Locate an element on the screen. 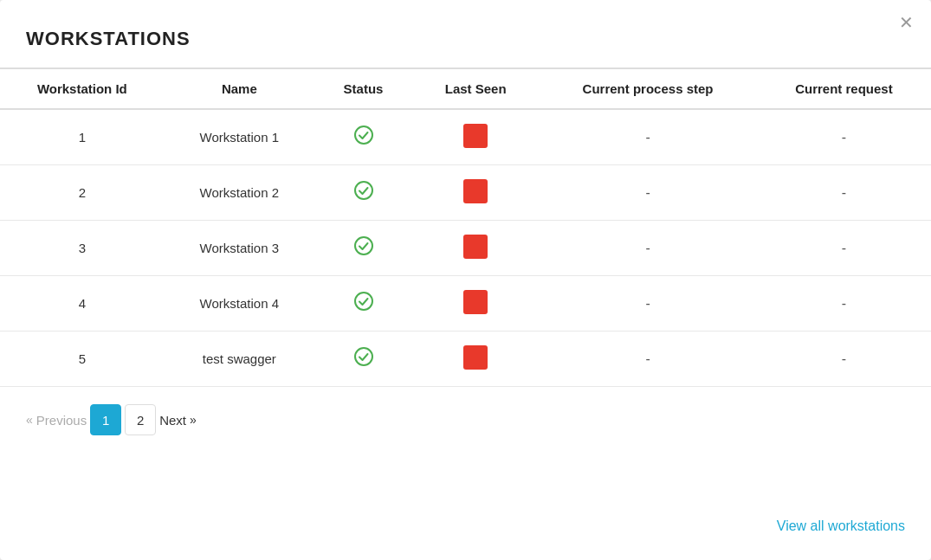  cell-id: 4 is located at coordinates (82, 304).